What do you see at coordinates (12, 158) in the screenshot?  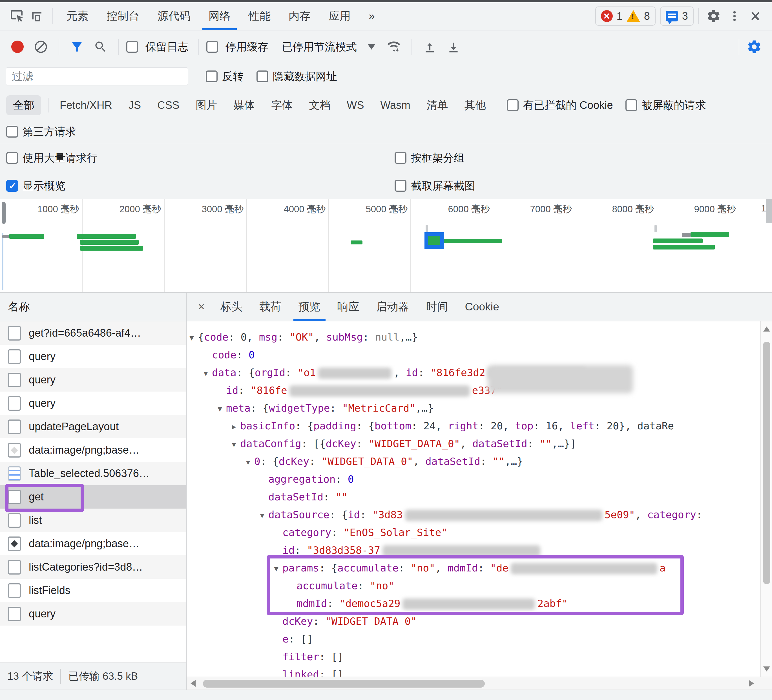 I see `big-request-rows-checkbox` at bounding box center [12, 158].